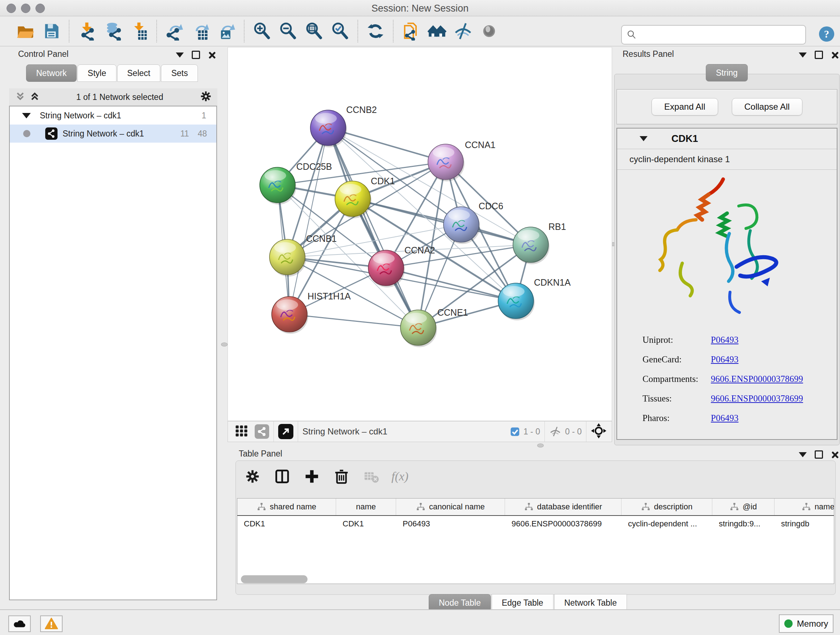  What do you see at coordinates (344, 126) in the screenshot?
I see `node-CCNB2: CCNB2` at bounding box center [344, 126].